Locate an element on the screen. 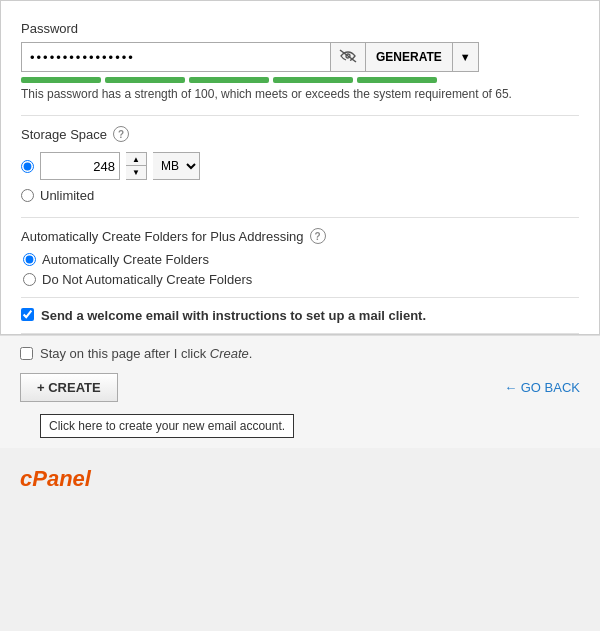  cpanel-logo-text: cPanel is located at coordinates (56, 478).